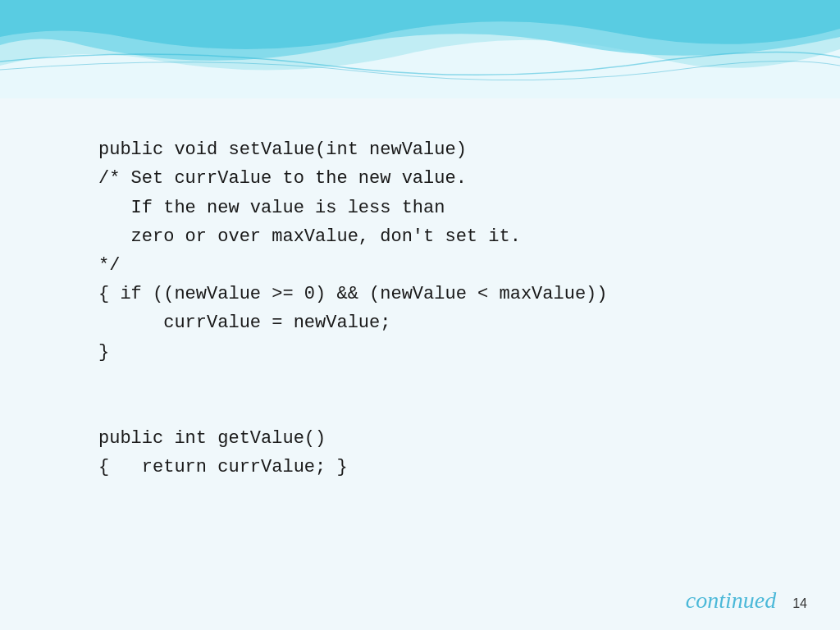  What do you see at coordinates (272, 208) in the screenshot?
I see `code-line-3: If the new value is less than` at bounding box center [272, 208].